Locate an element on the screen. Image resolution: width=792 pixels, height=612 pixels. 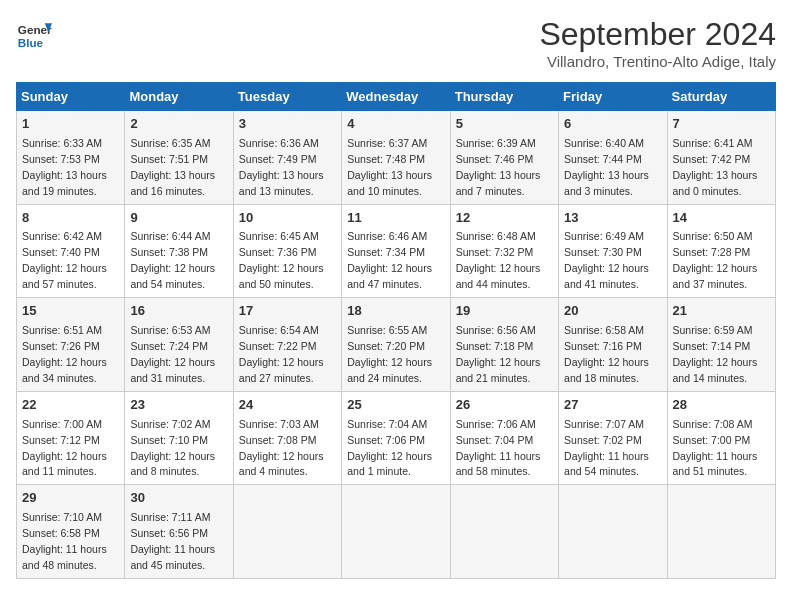
sunrise: Sunrise: 6:33 AM is located at coordinates (62, 143).